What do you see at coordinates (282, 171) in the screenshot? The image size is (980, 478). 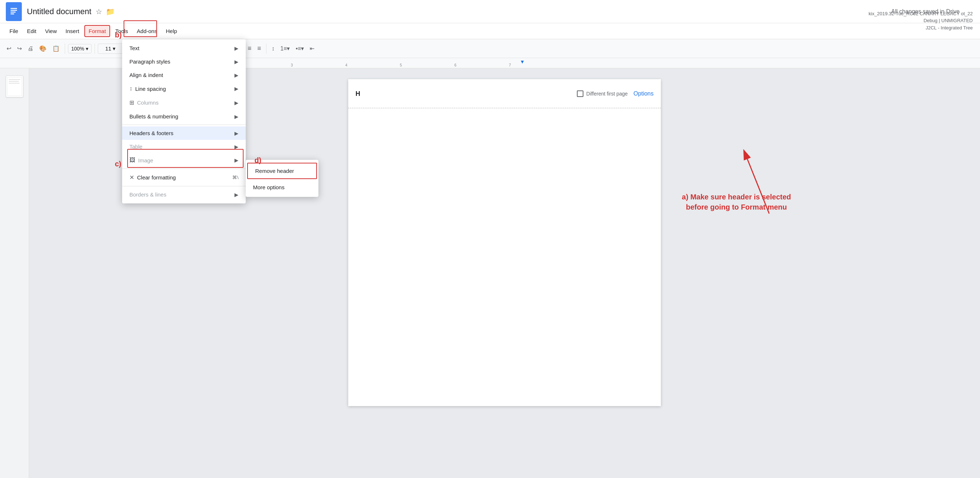 I see `remove-header-item: Remove header` at bounding box center [282, 171].